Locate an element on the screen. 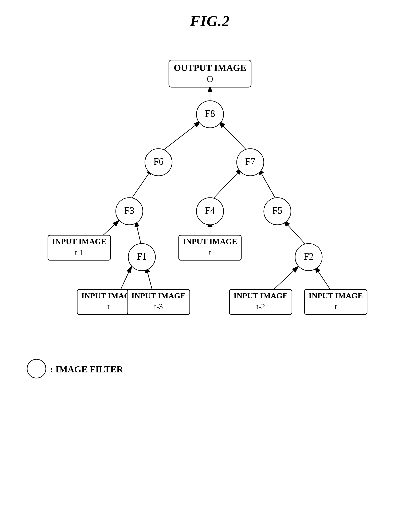 Image resolution: width=420 pixels, height=509 pixels. input-t1-sublabel: t is located at coordinates (108, 307).